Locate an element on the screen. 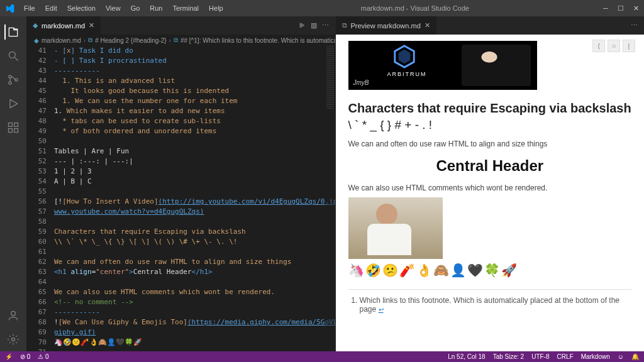  remote-indicator: ⚡ is located at coordinates (9, 357).